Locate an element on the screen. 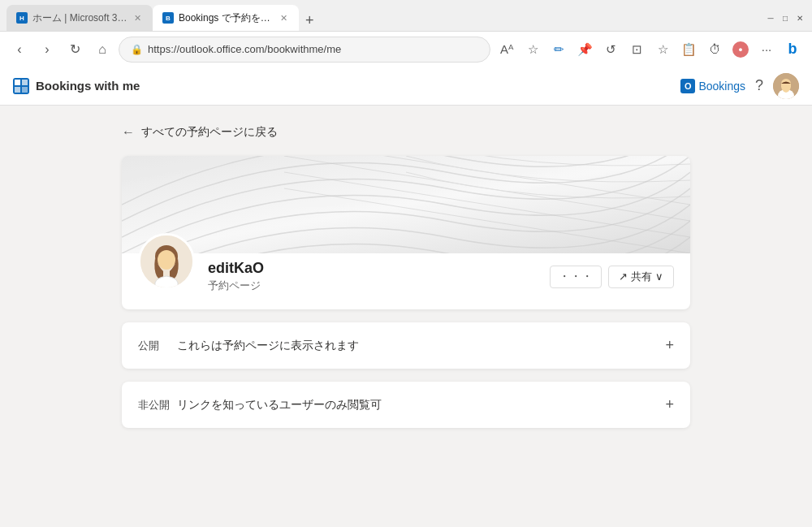  home-button: ⌂ is located at coordinates (102, 50).